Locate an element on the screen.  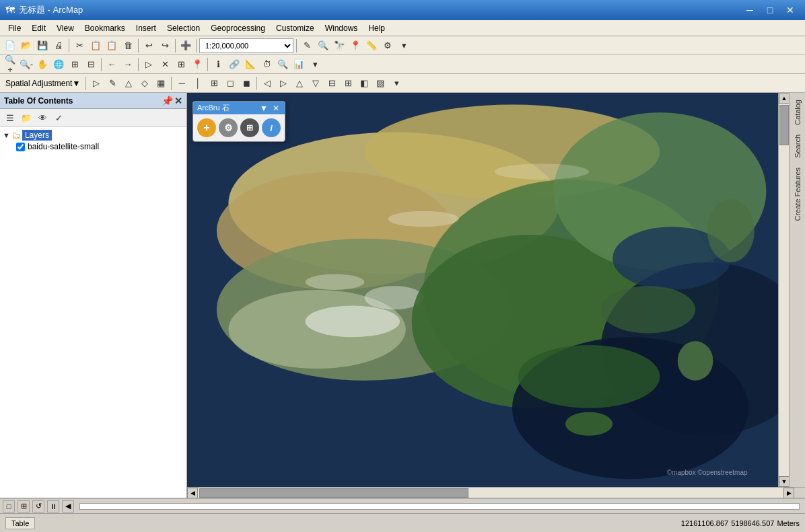
sa-link-tbl: ⊞ is located at coordinates (214, 83).